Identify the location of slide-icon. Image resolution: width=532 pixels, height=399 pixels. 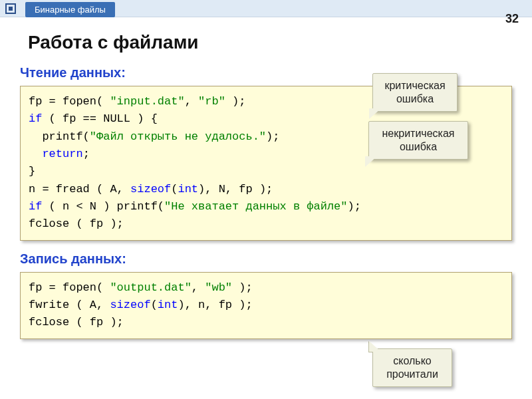
(11, 9).